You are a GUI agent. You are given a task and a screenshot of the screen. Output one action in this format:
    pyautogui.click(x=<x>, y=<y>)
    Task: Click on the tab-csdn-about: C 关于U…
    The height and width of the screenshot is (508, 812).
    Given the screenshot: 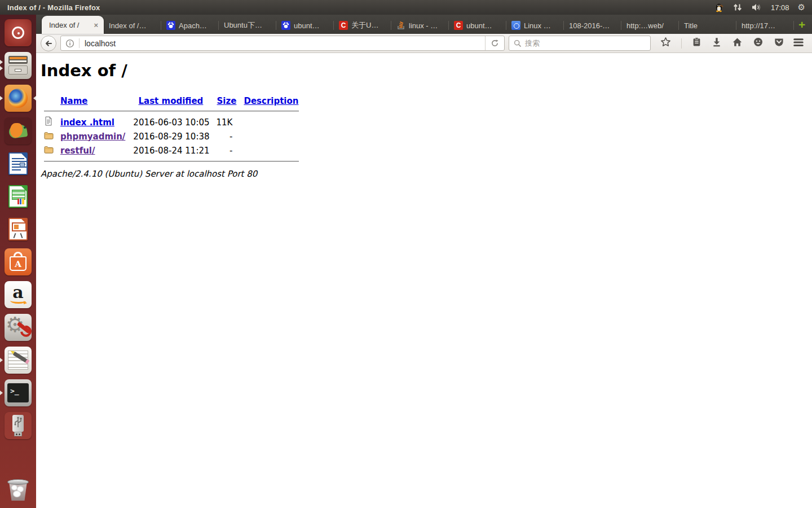 What is the action you would take?
    pyautogui.click(x=362, y=25)
    